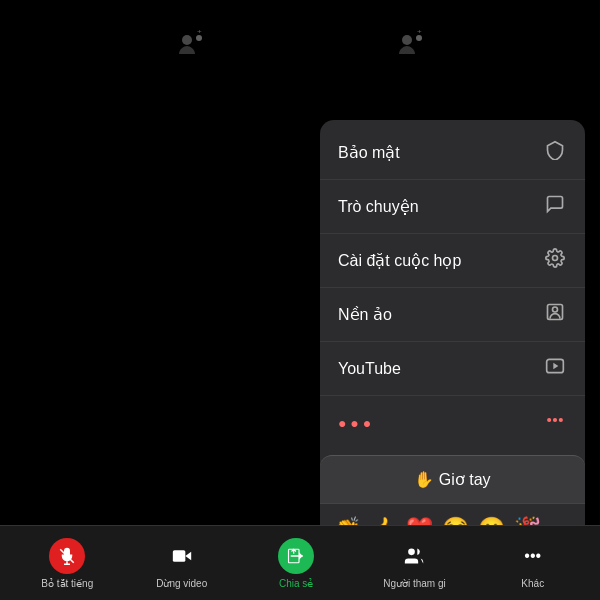  What do you see at coordinates (369, 152) in the screenshot?
I see `security-label: Bảo mật` at bounding box center [369, 152].